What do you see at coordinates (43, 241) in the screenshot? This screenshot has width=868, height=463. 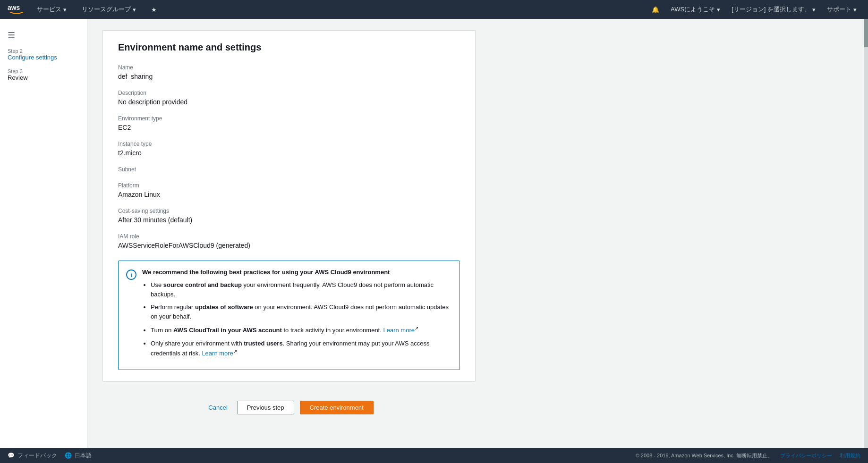 I see `sidebar: ☰ Step 2 Configure settings Step 3 Revie…` at bounding box center [43, 241].